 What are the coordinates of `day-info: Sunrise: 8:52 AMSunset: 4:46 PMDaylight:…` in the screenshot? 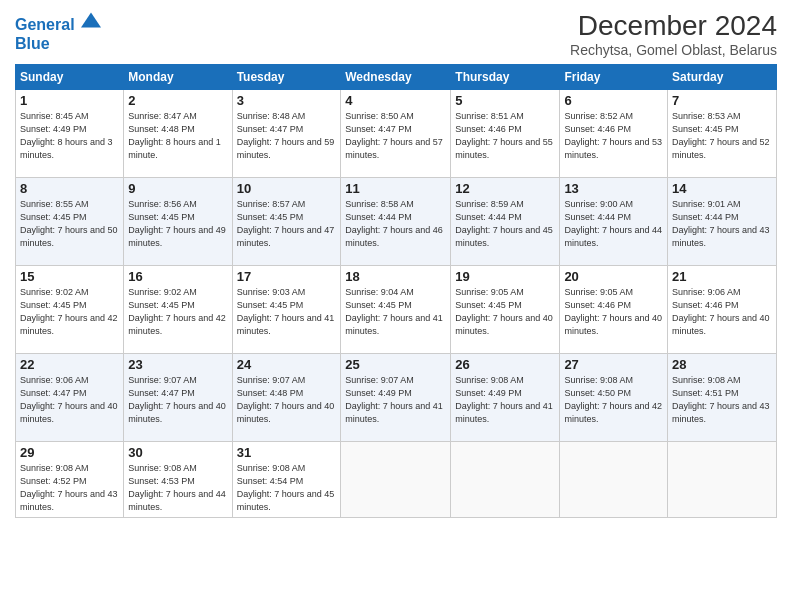 It's located at (613, 136).